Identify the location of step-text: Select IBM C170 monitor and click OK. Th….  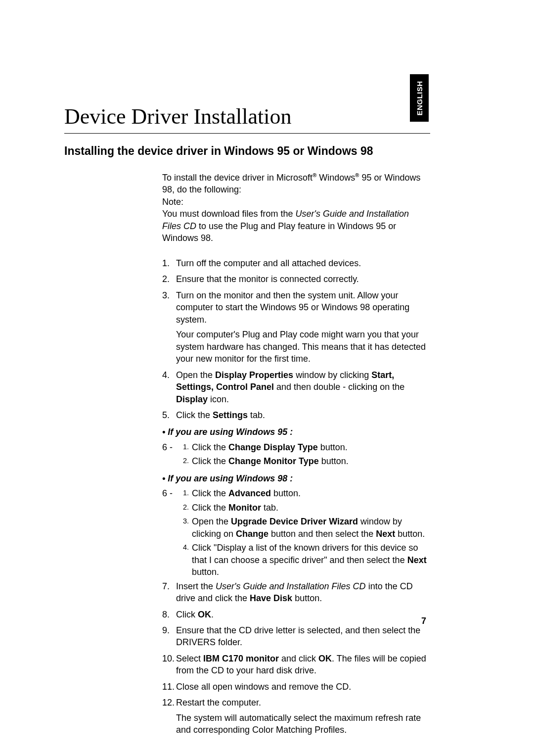
(303, 665).